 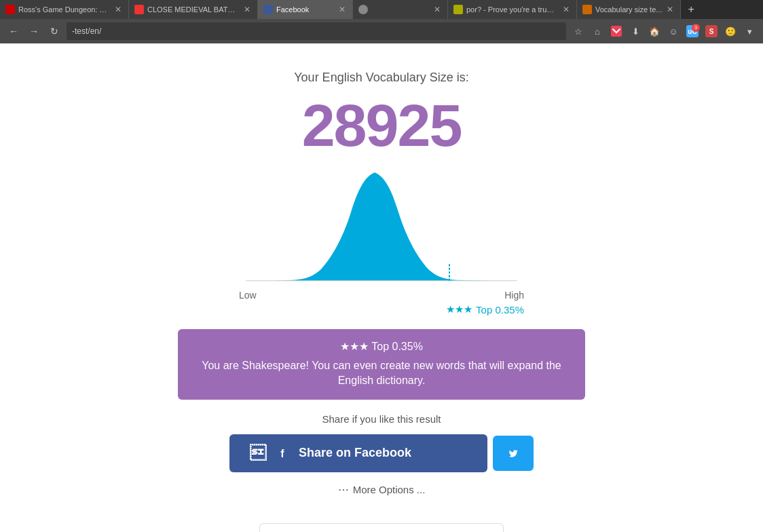 What do you see at coordinates (316, 31) in the screenshot?
I see `url-bar: -test/en/` at bounding box center [316, 31].